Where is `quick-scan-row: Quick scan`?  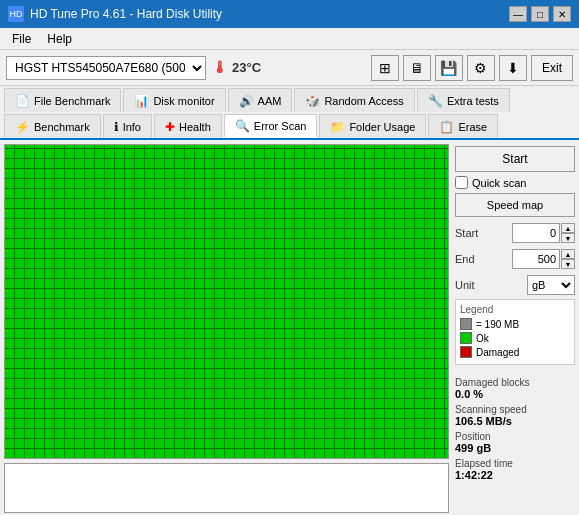
quick-scan-row: Quick scan is located at coordinates (515, 182).